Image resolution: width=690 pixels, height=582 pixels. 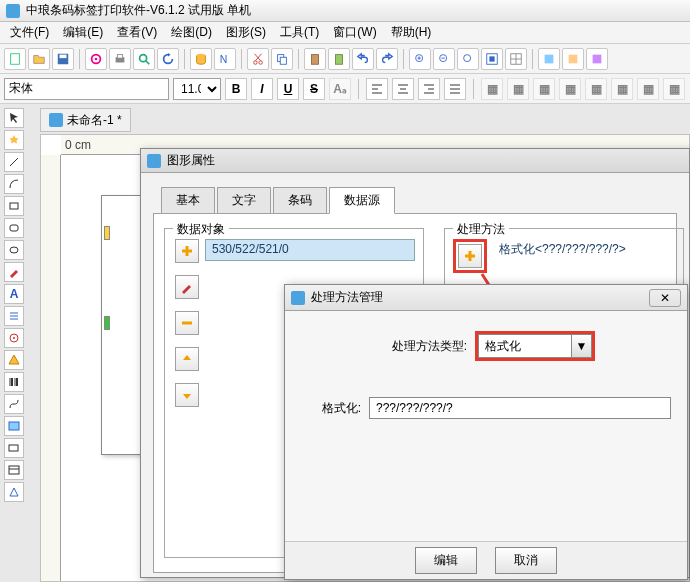 What do you see at coordinates (597, 59) in the screenshot?
I see `obj3-button` at bounding box center [597, 59].